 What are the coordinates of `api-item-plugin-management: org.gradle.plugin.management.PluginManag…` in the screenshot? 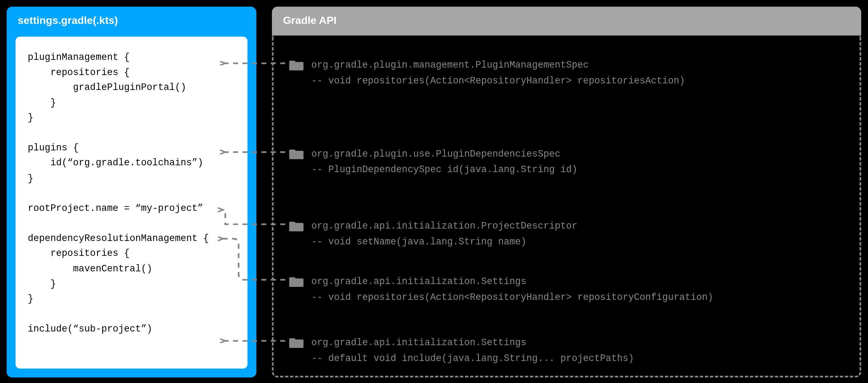 It's located at (569, 73).